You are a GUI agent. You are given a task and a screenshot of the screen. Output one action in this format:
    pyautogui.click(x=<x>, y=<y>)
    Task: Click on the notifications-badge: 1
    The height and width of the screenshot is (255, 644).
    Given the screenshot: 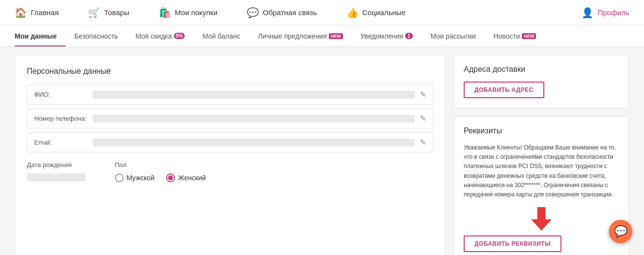 What is the action you would take?
    pyautogui.click(x=409, y=36)
    